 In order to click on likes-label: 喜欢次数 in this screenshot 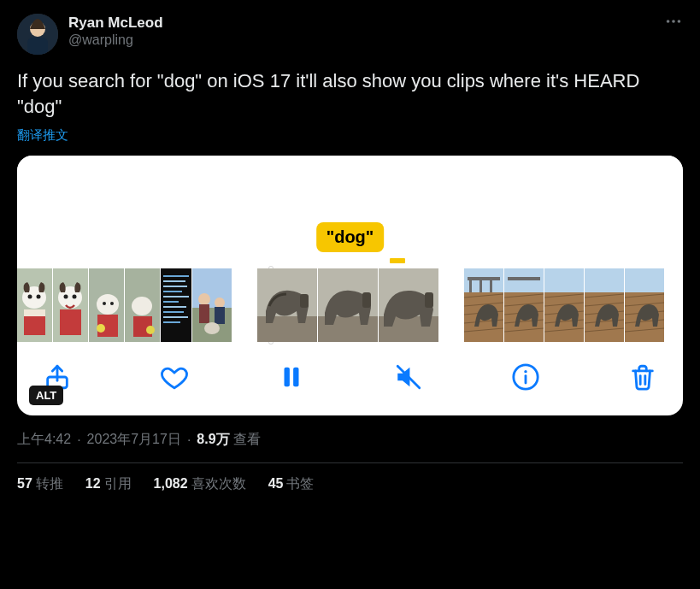, I will do `click(219, 484)`.